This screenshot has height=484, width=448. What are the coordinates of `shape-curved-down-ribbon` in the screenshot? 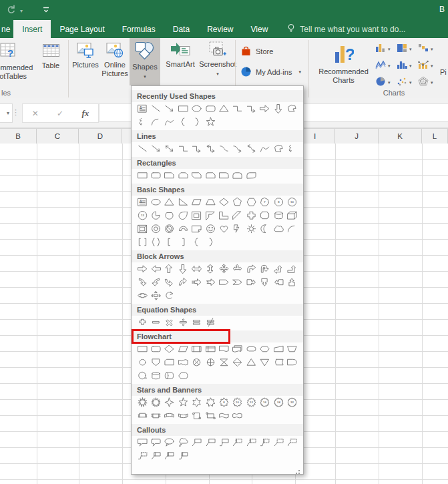 It's located at (183, 416).